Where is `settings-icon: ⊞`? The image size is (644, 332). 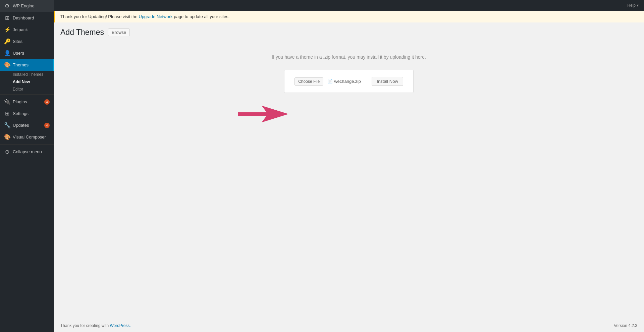
settings-icon: ⊞ is located at coordinates (7, 113).